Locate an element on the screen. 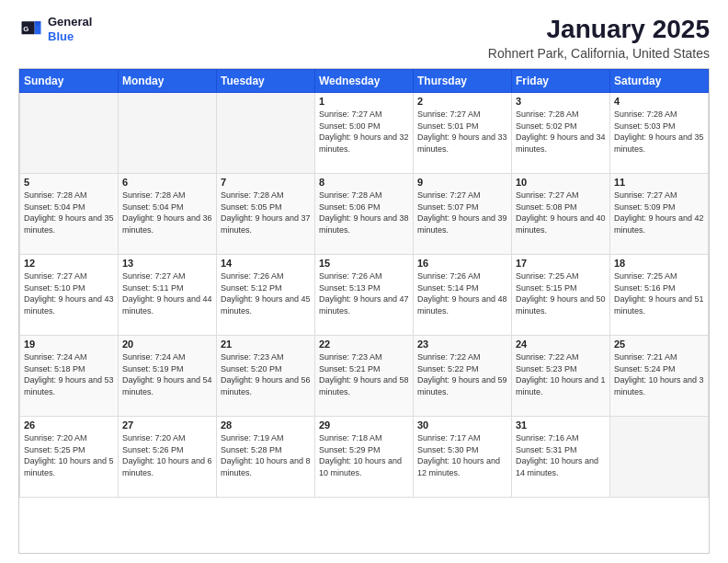 The image size is (728, 563). calendar-cell: 4Sunrise: 7:28 AM Sunset: 5:03 PM Daylig… is located at coordinates (660, 133).